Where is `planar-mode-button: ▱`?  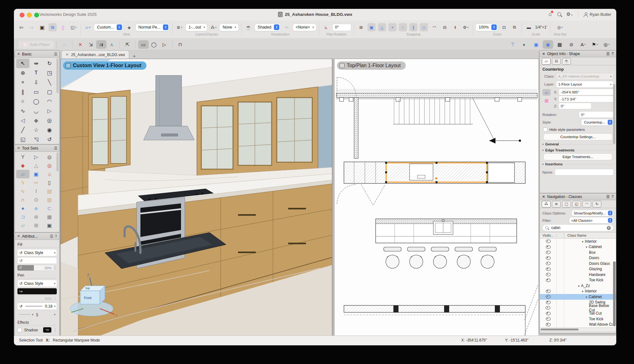
planar-mode-button: ▱ is located at coordinates (65, 44).